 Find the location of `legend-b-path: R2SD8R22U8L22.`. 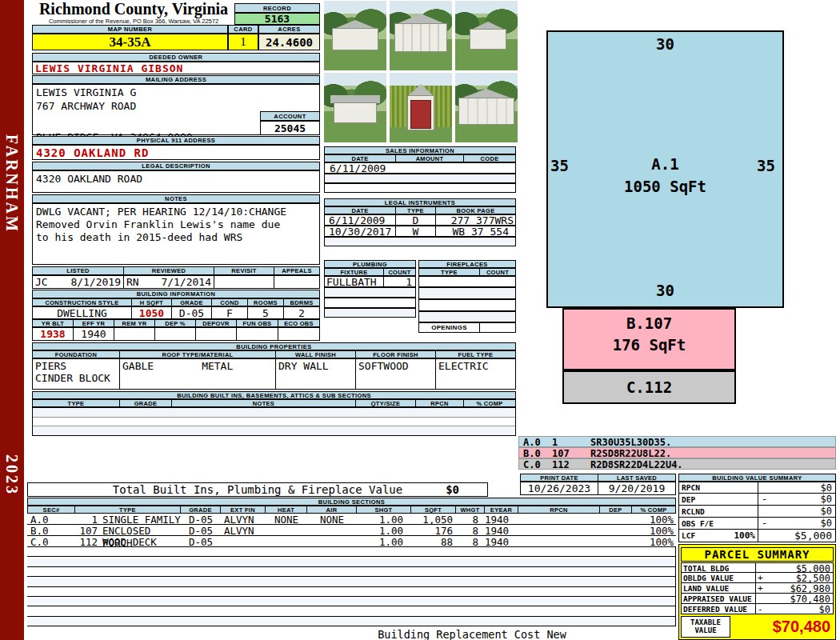

legend-b-path: R2SD8R22U8L22. is located at coordinates (630, 453).